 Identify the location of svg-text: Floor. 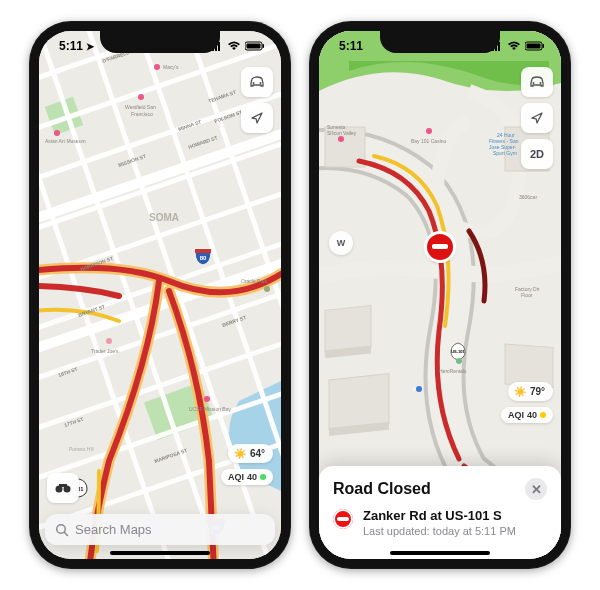
(527, 295).